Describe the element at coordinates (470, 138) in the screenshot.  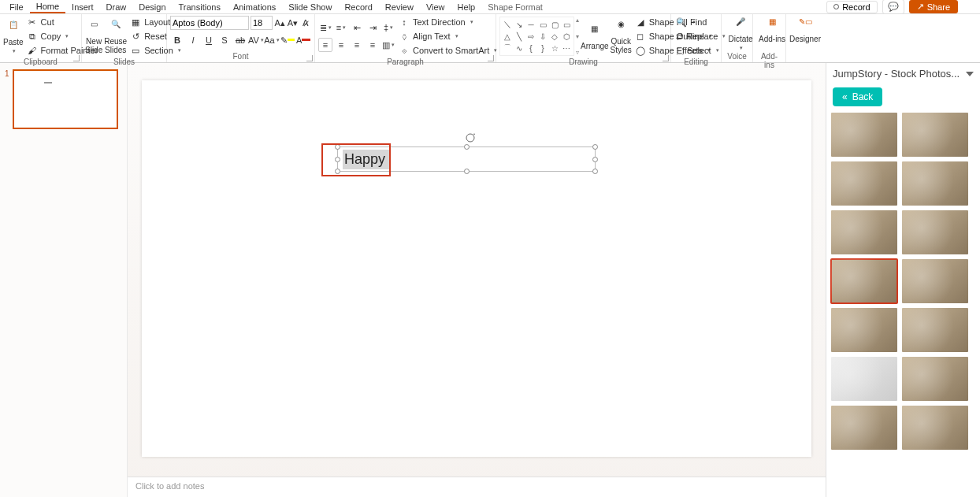
I see `rotate-handle` at that location.